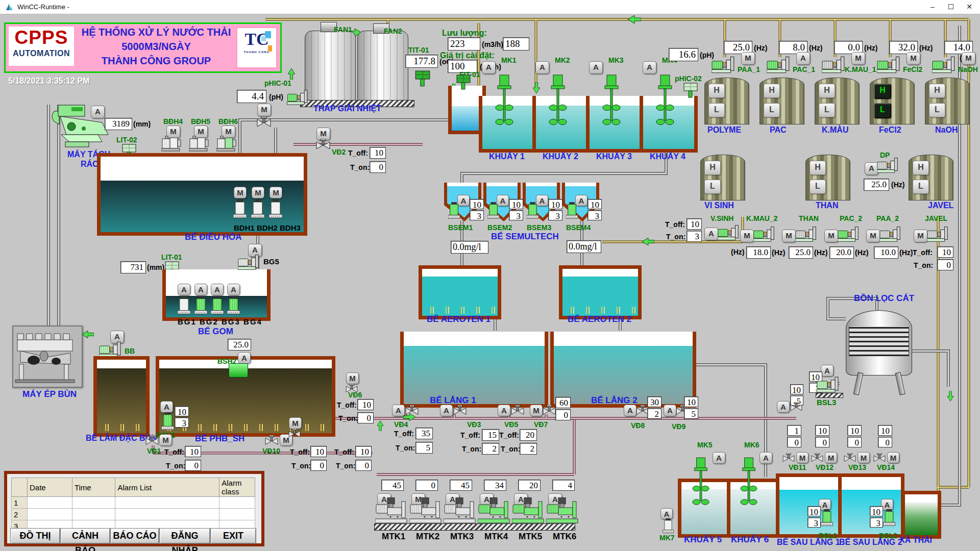  What do you see at coordinates (654, 402) in the screenshot?
I see `vd8-v1: 30` at bounding box center [654, 402].